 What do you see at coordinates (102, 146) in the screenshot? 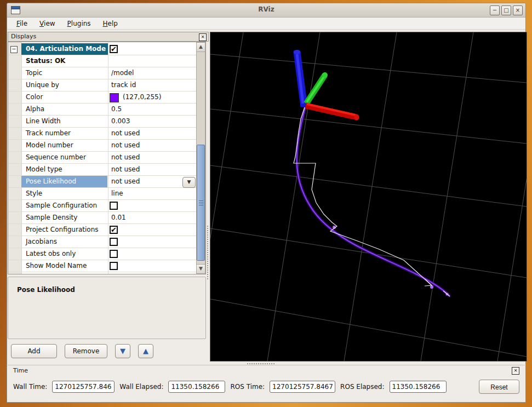
I see `tree-row-model-number: Model number not used` at bounding box center [102, 146].